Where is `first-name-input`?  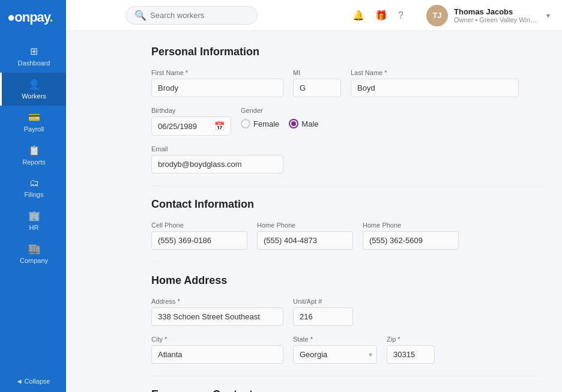 first-name-input is located at coordinates (217, 88).